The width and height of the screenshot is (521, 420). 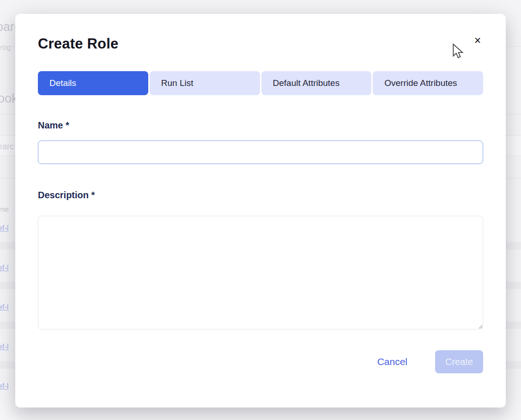 I want to click on tab-override-attributes: Override Attributes, so click(x=428, y=83).